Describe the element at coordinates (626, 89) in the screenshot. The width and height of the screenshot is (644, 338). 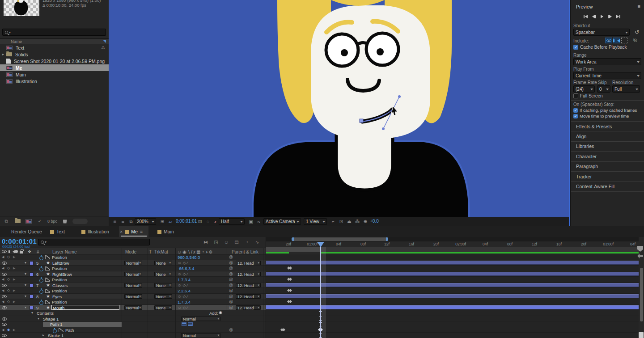
I see `resolution-preview-select: Full▾` at that location.